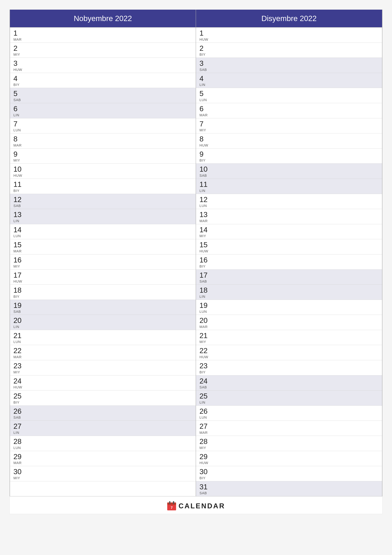 The image size is (392, 555). I want to click on day-cell: 21LUN, so click(103, 337).